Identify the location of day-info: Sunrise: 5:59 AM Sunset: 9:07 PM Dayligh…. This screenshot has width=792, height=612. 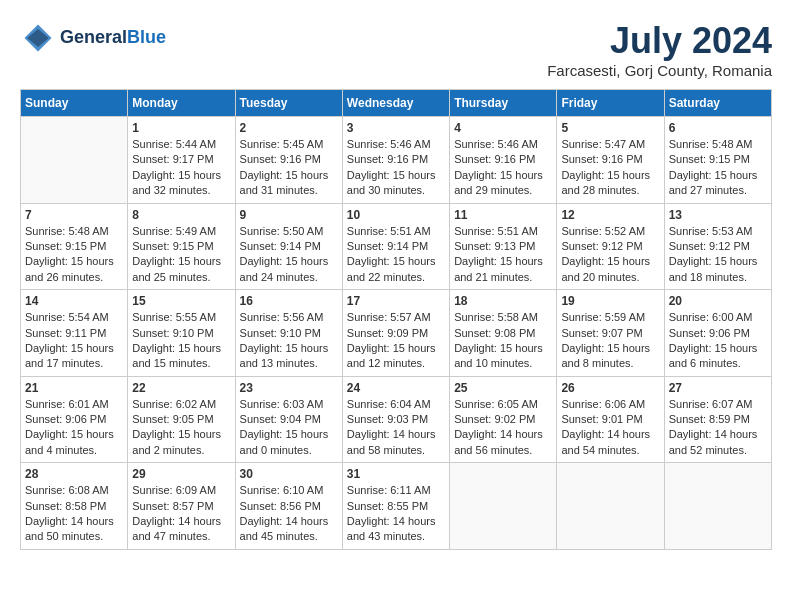
(610, 341).